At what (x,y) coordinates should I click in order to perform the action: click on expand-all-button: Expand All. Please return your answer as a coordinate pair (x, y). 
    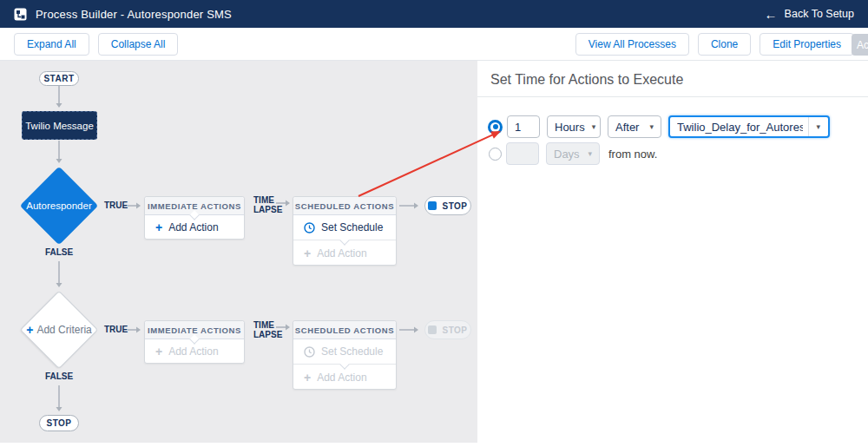
    Looking at the image, I should click on (52, 44).